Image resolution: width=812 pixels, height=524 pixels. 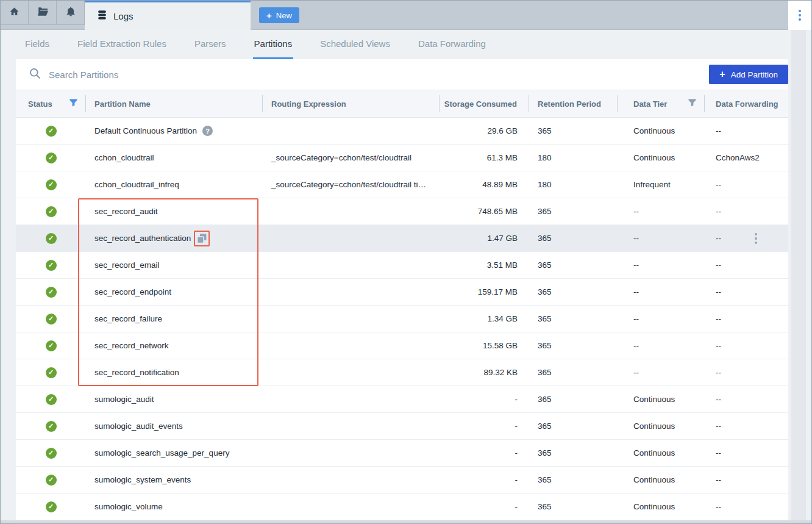 I want to click on storage-consumed: 15.58 GB, so click(x=500, y=345).